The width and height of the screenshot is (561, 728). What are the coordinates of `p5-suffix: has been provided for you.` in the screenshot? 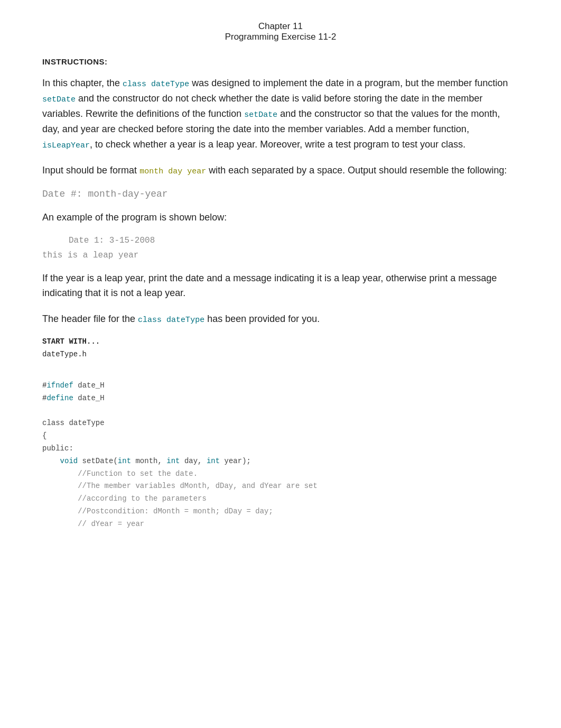 It's located at (262, 319).